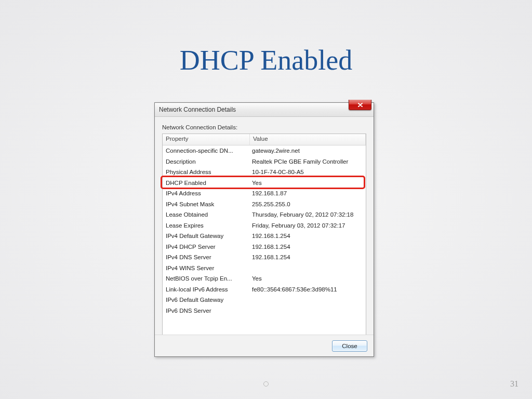 This screenshot has height=399, width=532. Describe the element at coordinates (264, 311) in the screenshot. I see `table-row: IPv6 DNS Server` at that location.